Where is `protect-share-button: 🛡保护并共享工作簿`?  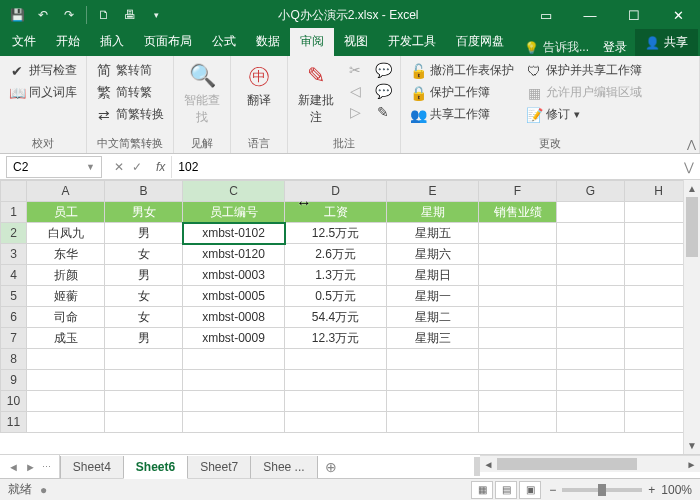 protect-share-button: 🛡保护并共享工作簿 is located at coordinates (584, 70).